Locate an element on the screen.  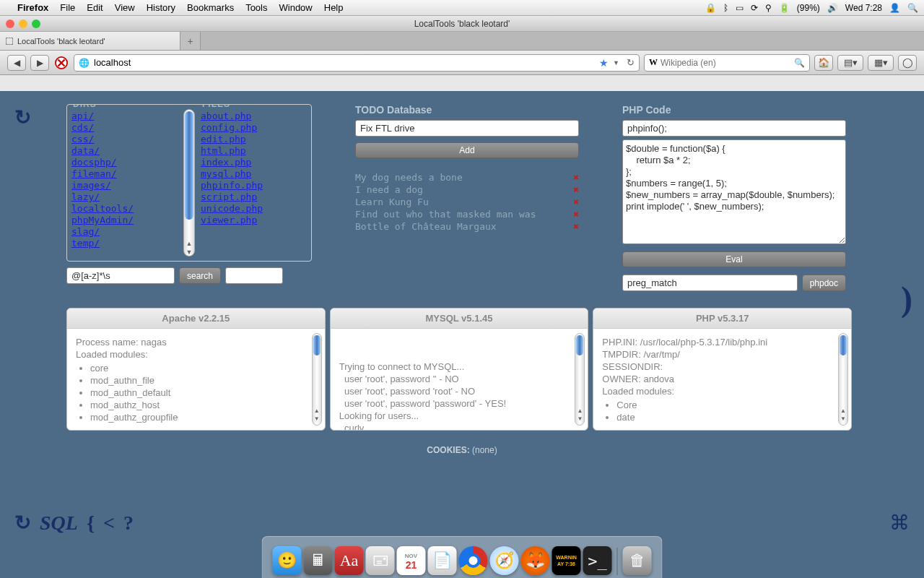
url-bar: 🌐 ★ ▼ ↻ is located at coordinates (357, 63).